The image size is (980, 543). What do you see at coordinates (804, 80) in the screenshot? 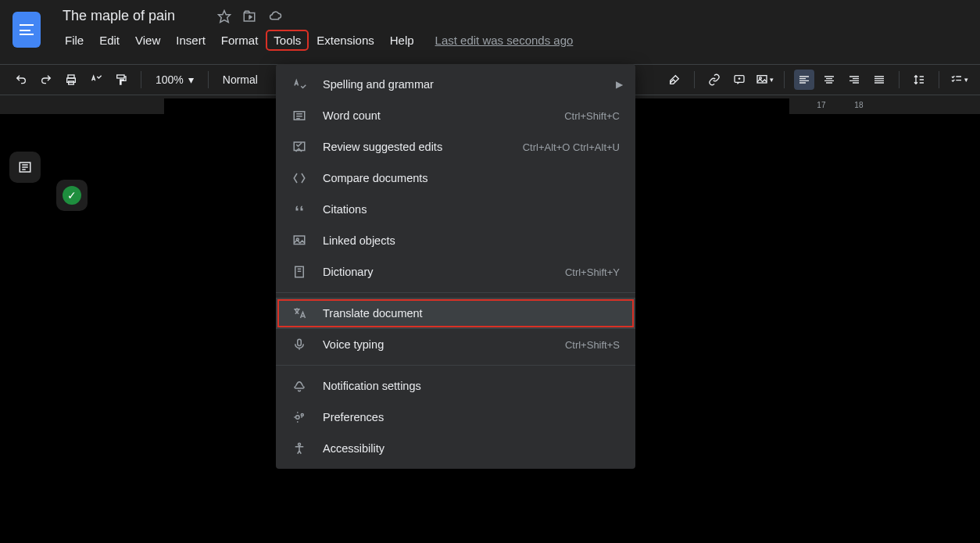
I see `align-left-button` at bounding box center [804, 80].